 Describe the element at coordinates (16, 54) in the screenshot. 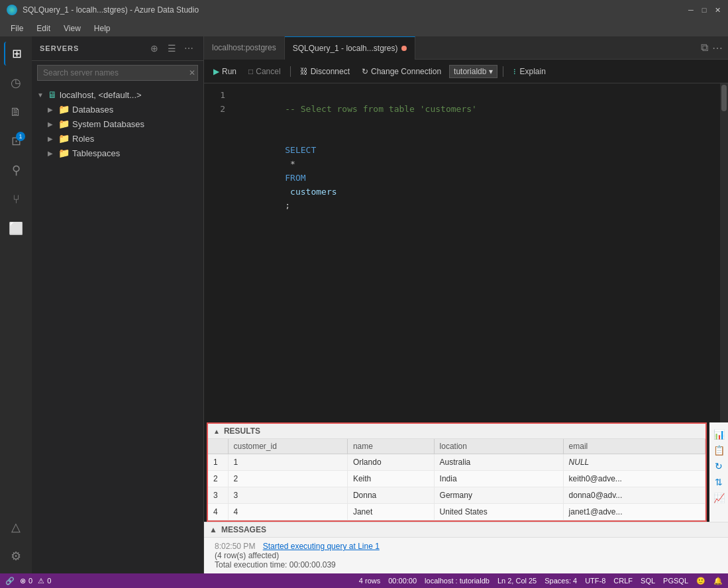

I see `activity-servers: ⊞` at that location.